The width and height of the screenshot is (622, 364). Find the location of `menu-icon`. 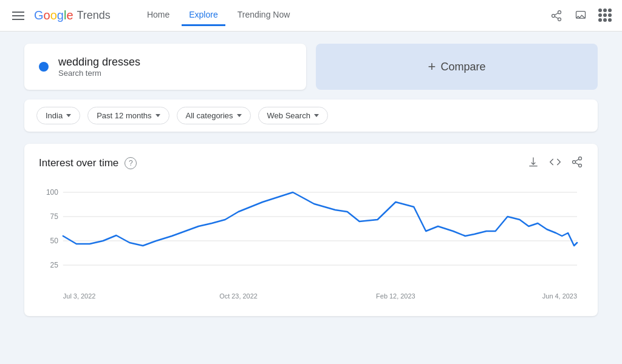

menu-icon is located at coordinates (18, 16).